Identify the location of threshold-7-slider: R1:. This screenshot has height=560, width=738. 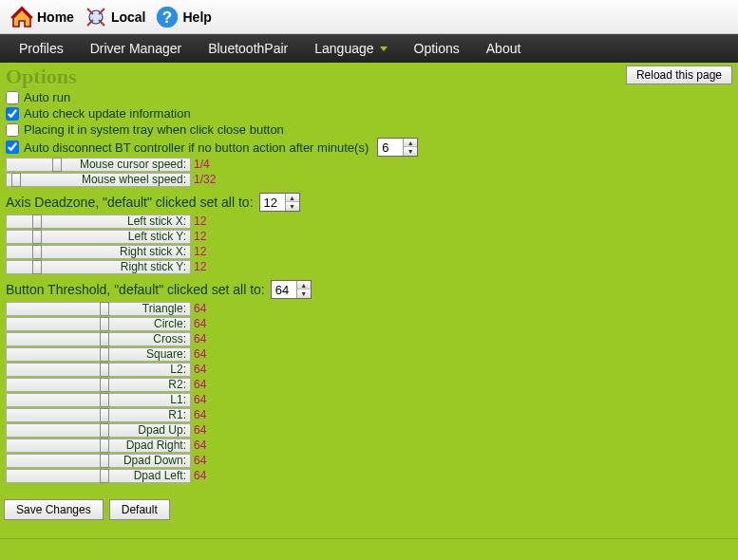
(99, 416).